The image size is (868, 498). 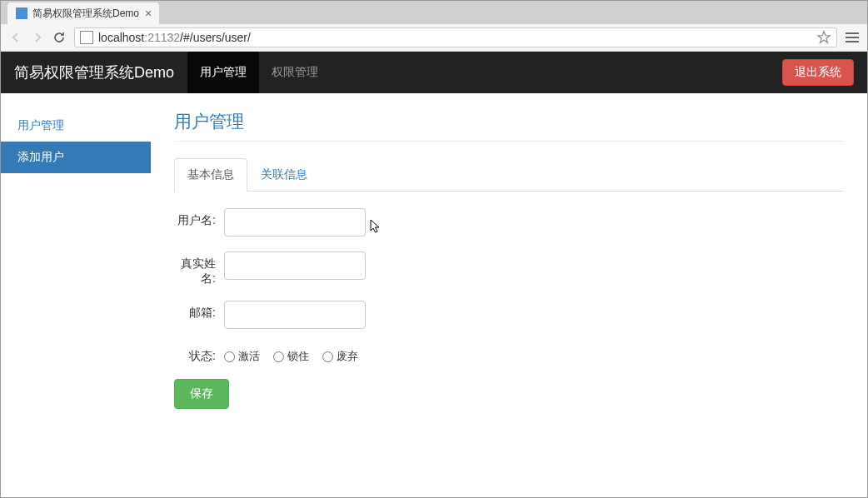 I want to click on sidebar-item-user-mgmt: 用户管理, so click(x=76, y=126).